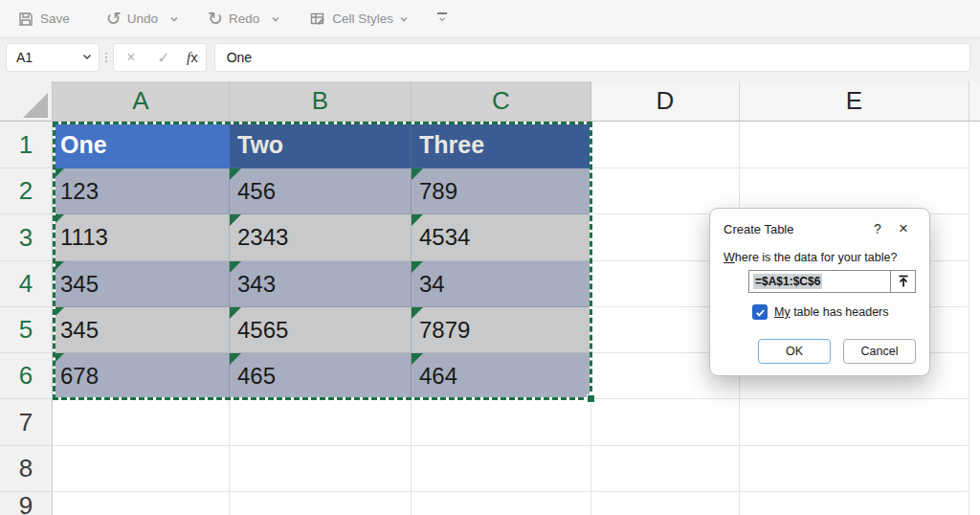  I want to click on column-header-d: D, so click(666, 101).